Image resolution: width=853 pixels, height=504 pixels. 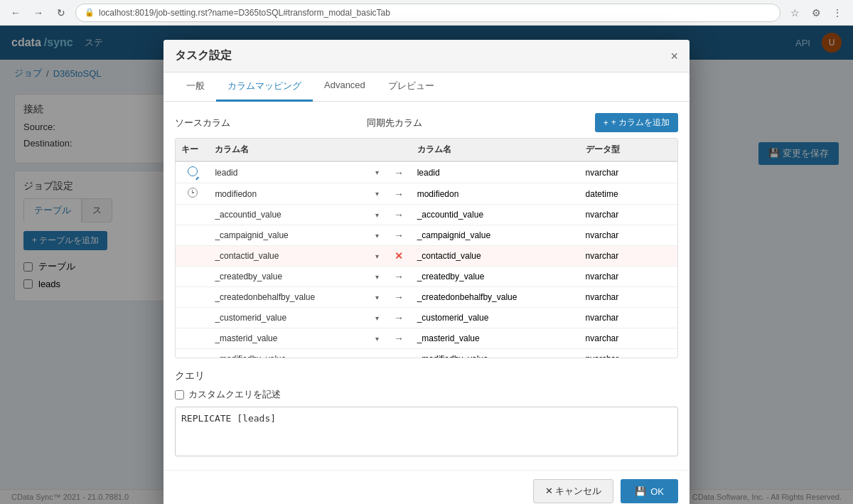 I want to click on type-cell-5: nvarchar, so click(x=622, y=277).